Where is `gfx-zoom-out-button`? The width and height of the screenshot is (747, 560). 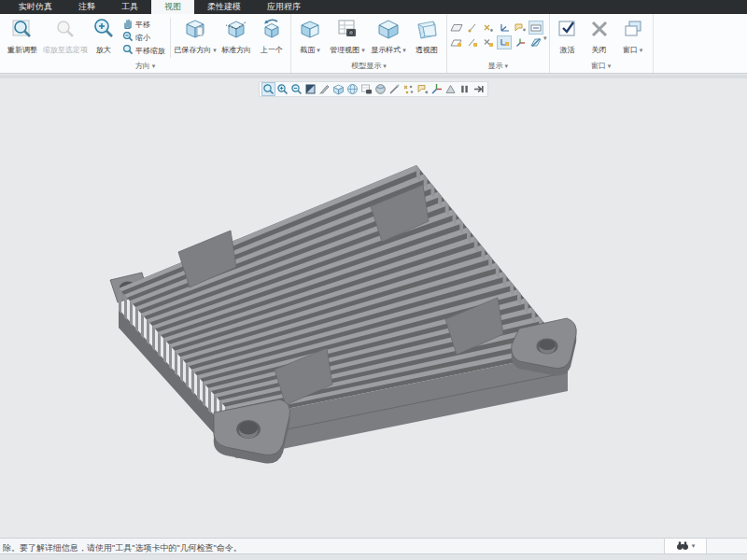 gfx-zoom-out-button is located at coordinates (297, 90).